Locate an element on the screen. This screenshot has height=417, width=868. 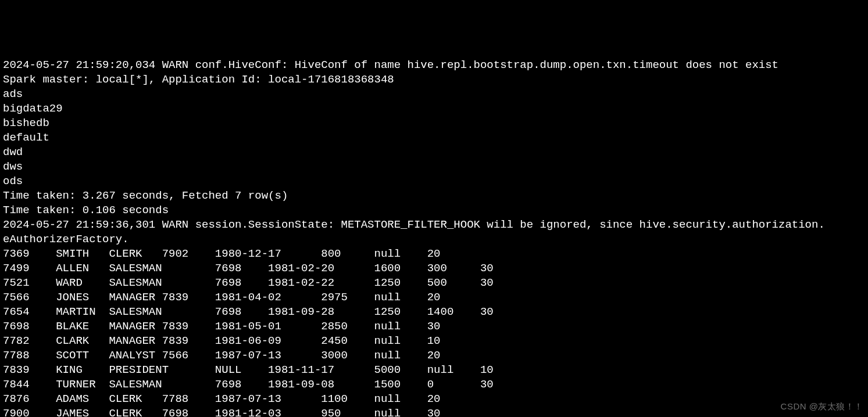
table-row: 7900 JAMES CLERK 7698 1981-12-03 950 nul… is located at coordinates (434, 412).